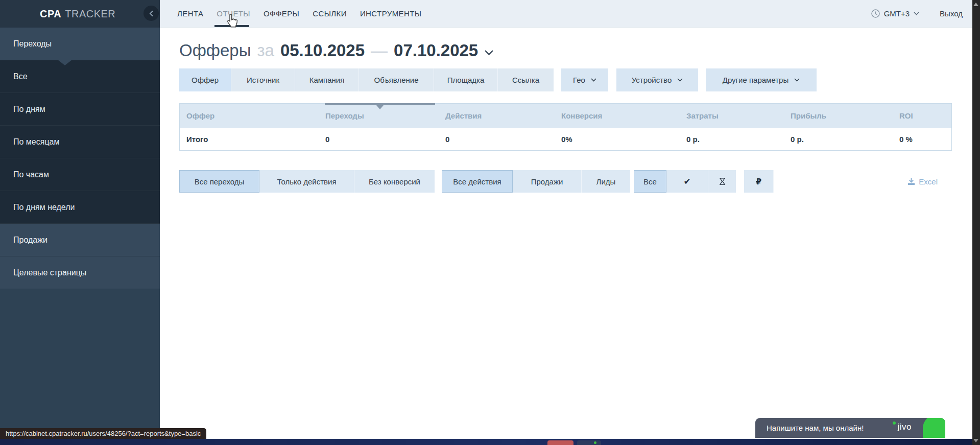 Image resolution: width=980 pixels, height=445 pixels. What do you see at coordinates (722, 181) in the screenshot?
I see `hourglass-icon` at bounding box center [722, 181].